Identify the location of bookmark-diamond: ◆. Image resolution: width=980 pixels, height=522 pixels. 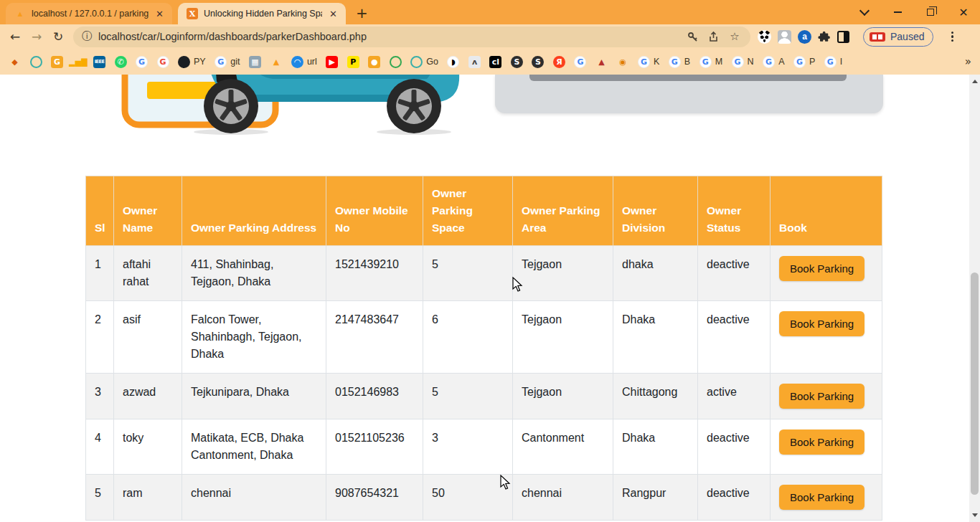
(14, 62).